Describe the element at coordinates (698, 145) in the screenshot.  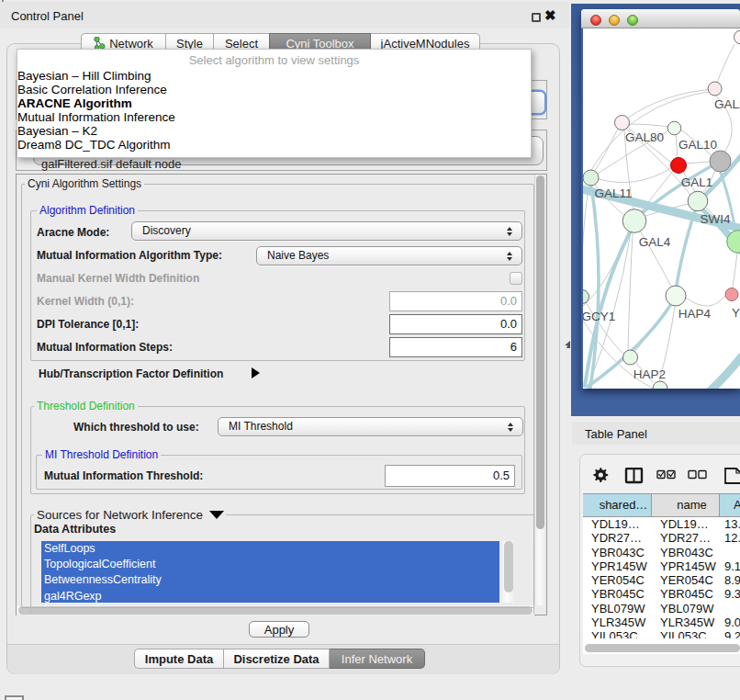
I see `svg-text: GAL10` at that location.